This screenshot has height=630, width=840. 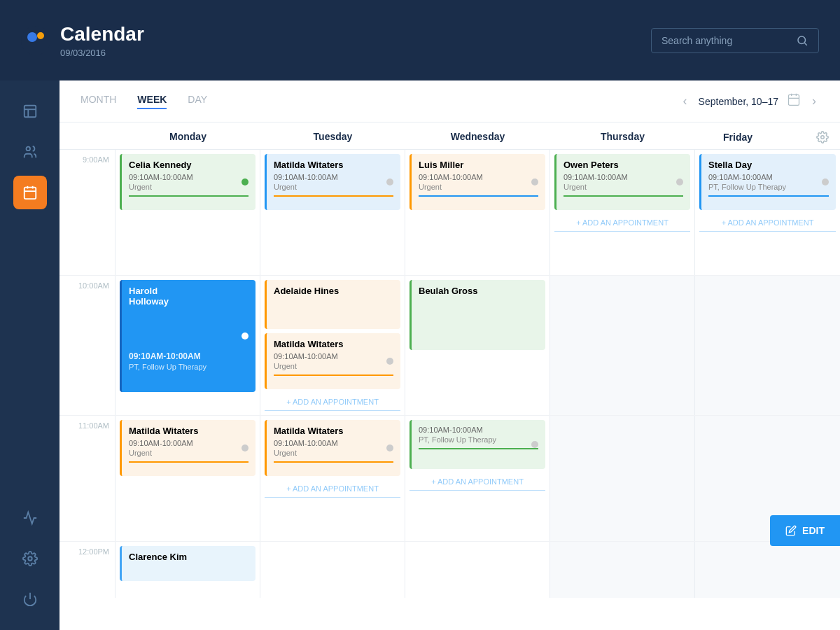 What do you see at coordinates (477, 315) in the screenshot?
I see `appt-beulah-gross: Beulah Gross` at bounding box center [477, 315].